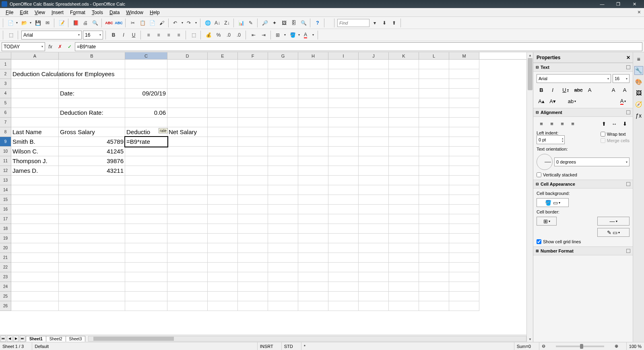 The height and width of the screenshot is (350, 644). I want to click on cell-C5, so click(147, 103).